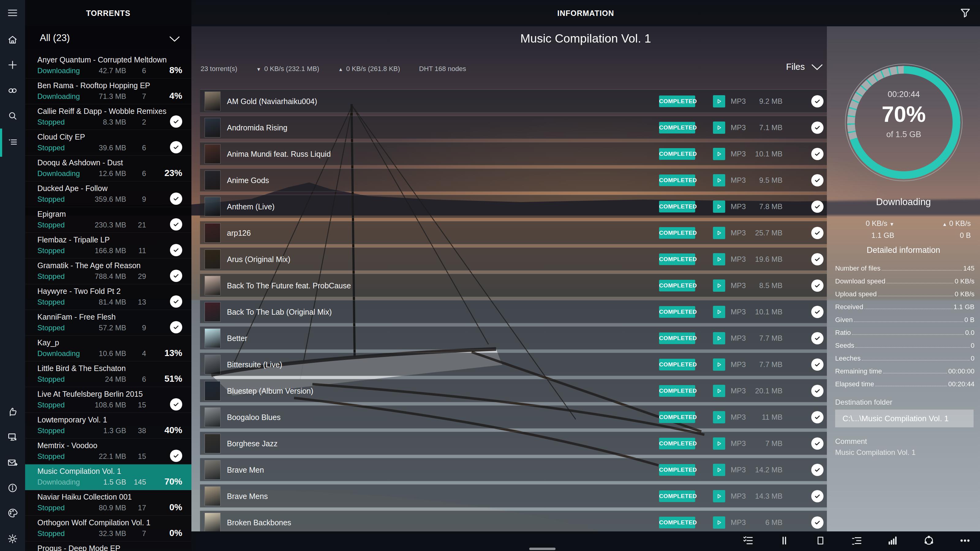  I want to click on torrent-list-item: Flembaz - Tripalle LPStopped 166.8 MB 11, so click(108, 246).